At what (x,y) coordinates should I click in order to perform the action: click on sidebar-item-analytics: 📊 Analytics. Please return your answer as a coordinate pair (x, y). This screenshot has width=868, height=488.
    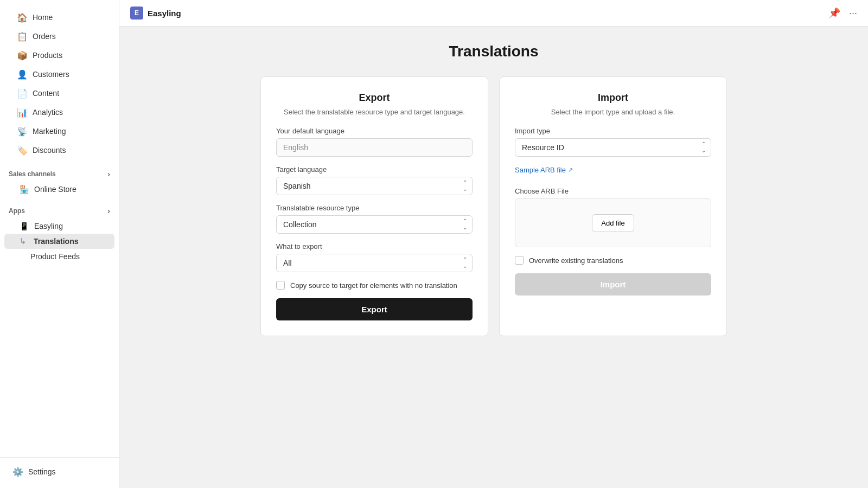
    Looking at the image, I should click on (60, 112).